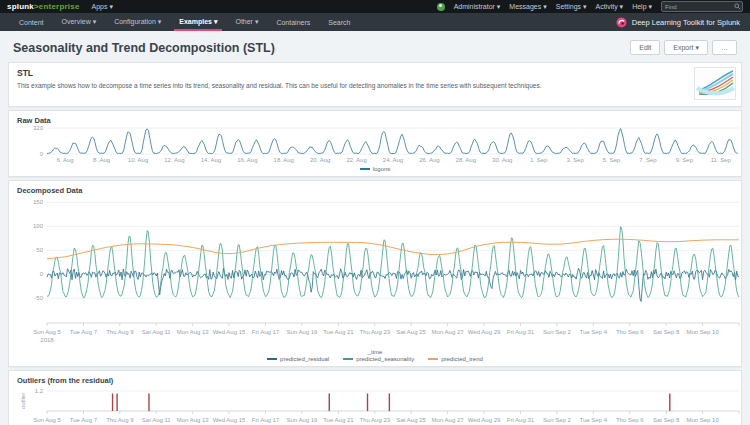 This screenshot has height=425, width=750. I want to click on raw-legend-item-logons: logons, so click(376, 169).